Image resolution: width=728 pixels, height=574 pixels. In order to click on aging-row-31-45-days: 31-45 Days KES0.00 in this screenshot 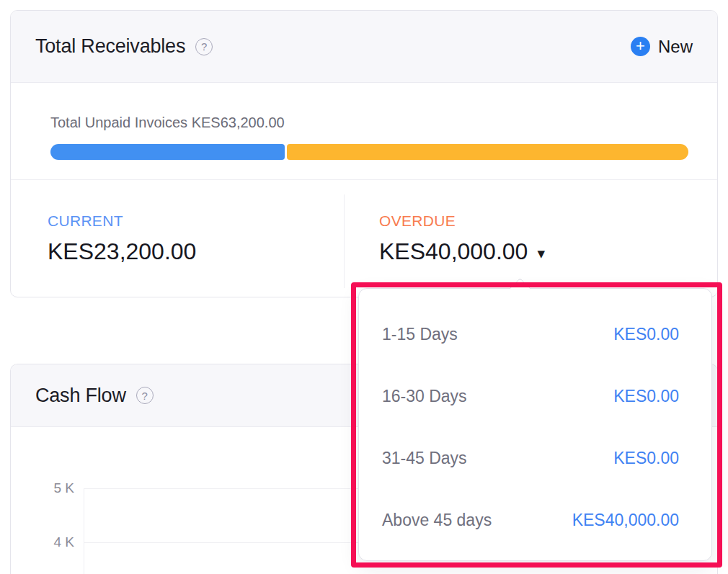, I will do `click(531, 458)`.